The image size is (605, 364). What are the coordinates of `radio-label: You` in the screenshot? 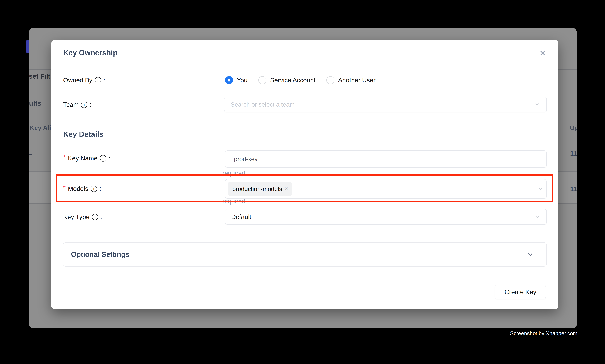 It's located at (242, 80).